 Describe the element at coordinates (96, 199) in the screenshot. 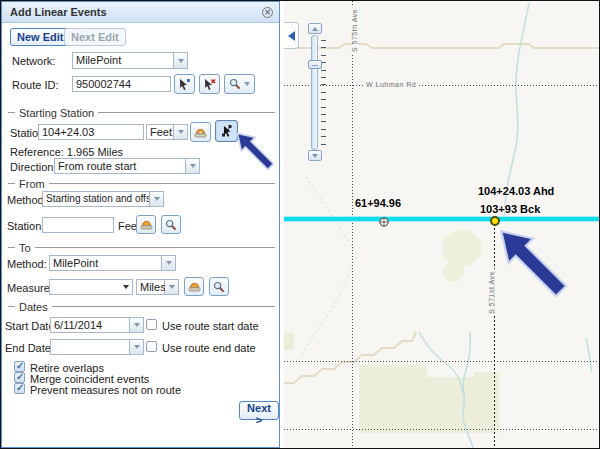

I see `from-method-value: Starting station and offset` at that location.